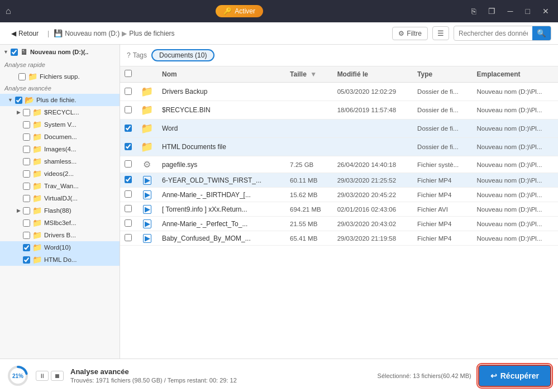 This screenshot has width=558, height=392. I want to click on images-checkbox, so click(27, 150).